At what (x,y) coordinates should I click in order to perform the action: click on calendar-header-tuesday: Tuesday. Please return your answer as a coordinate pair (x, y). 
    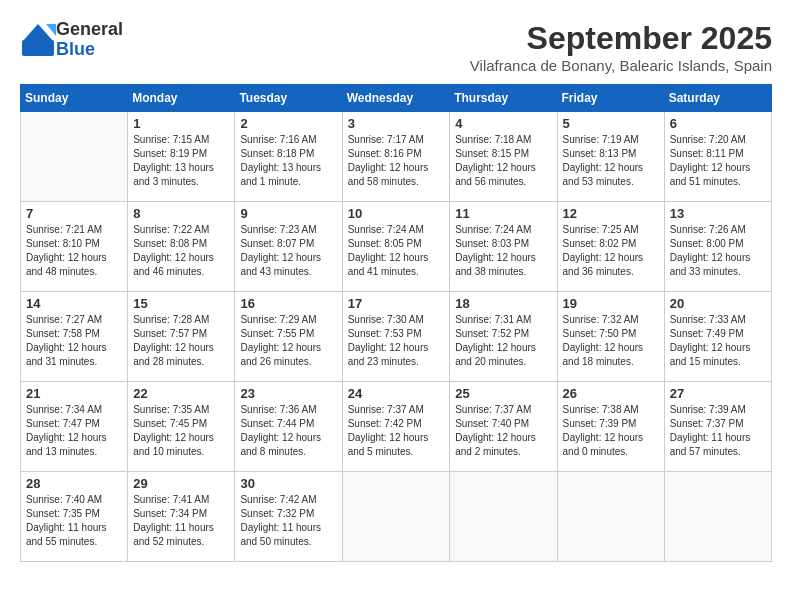
    Looking at the image, I should click on (288, 98).